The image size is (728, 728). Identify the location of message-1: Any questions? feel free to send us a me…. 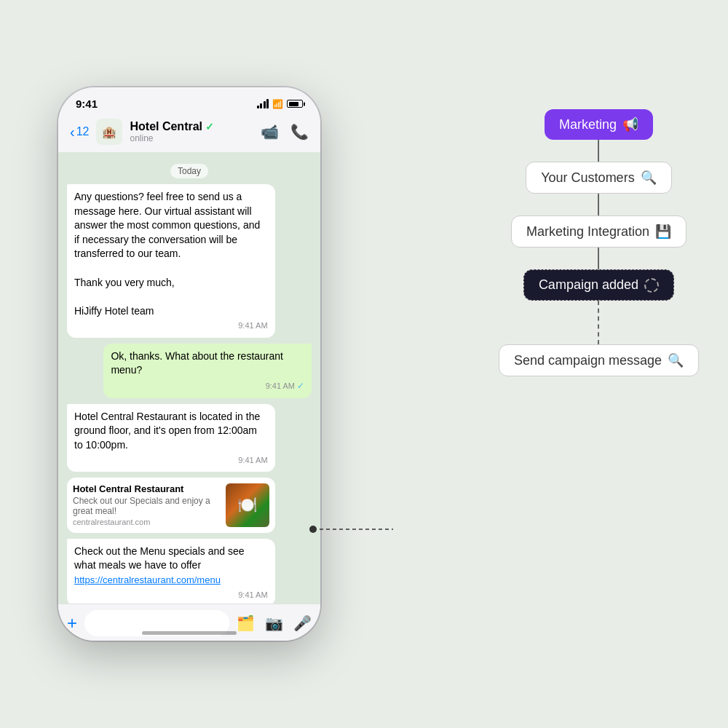
(189, 261).